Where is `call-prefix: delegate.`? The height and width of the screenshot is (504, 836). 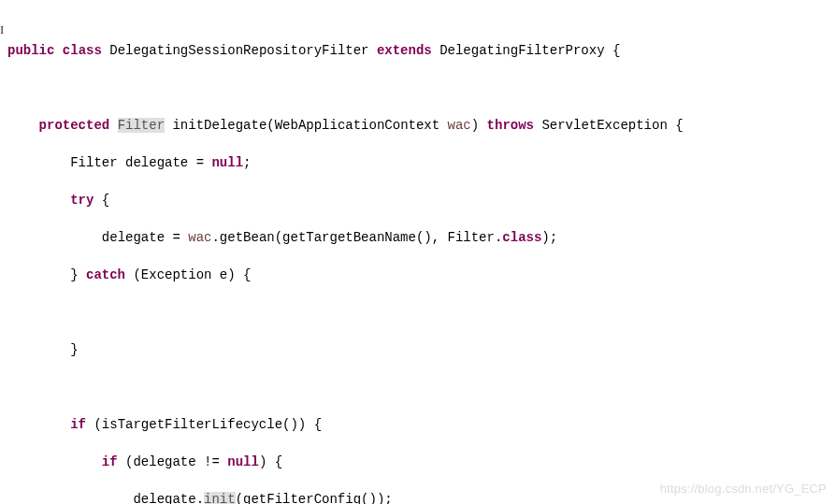
call-prefix: delegate. is located at coordinates (168, 497).